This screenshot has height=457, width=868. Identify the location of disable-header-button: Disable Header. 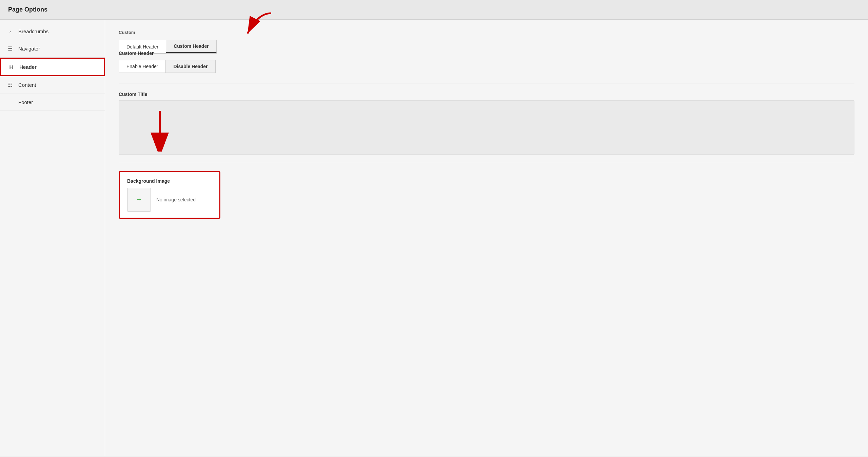
(191, 66).